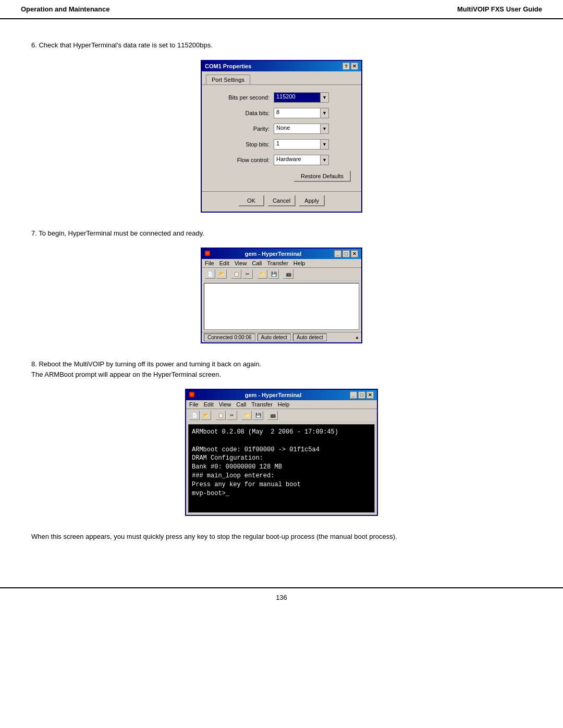 This screenshot has height=728, width=563. I want to click on help-button: ?, so click(346, 66).